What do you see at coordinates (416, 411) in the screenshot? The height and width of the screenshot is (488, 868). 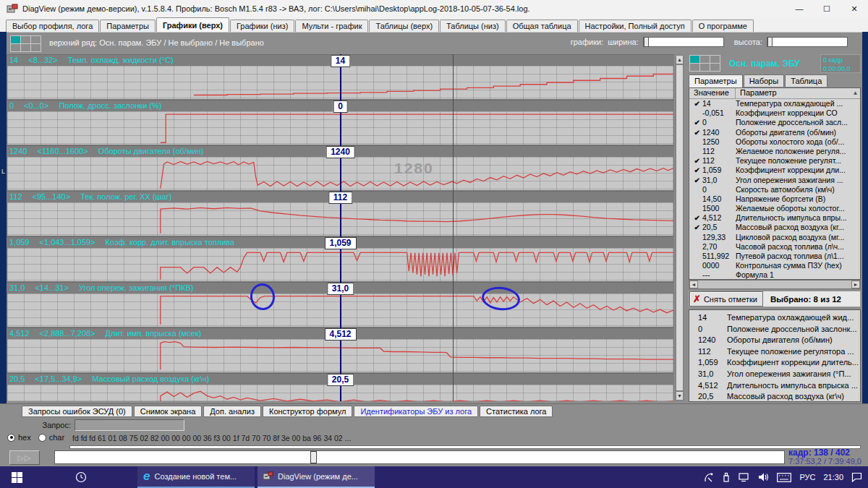 I see `tab-ecu-identifiers-from-log: Идентификаторы ЭБУ из лога` at bounding box center [416, 411].